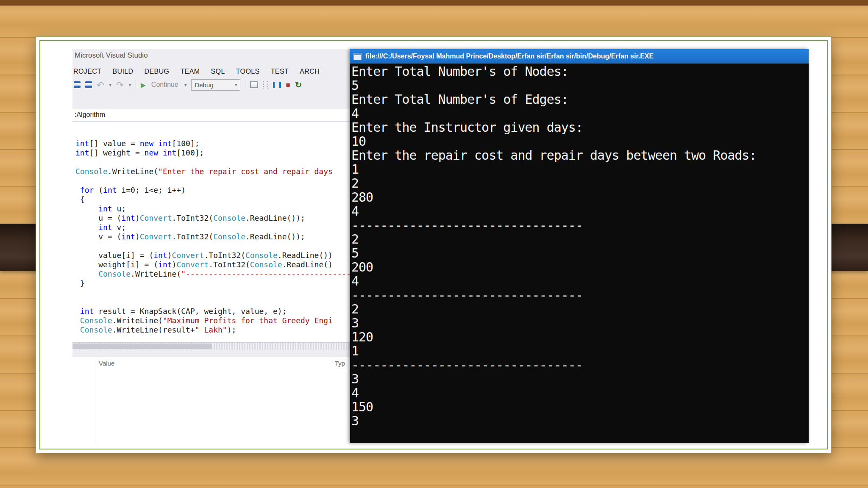  I want to click on code-token: "Enter the repair cost and repair days, so click(245, 171).